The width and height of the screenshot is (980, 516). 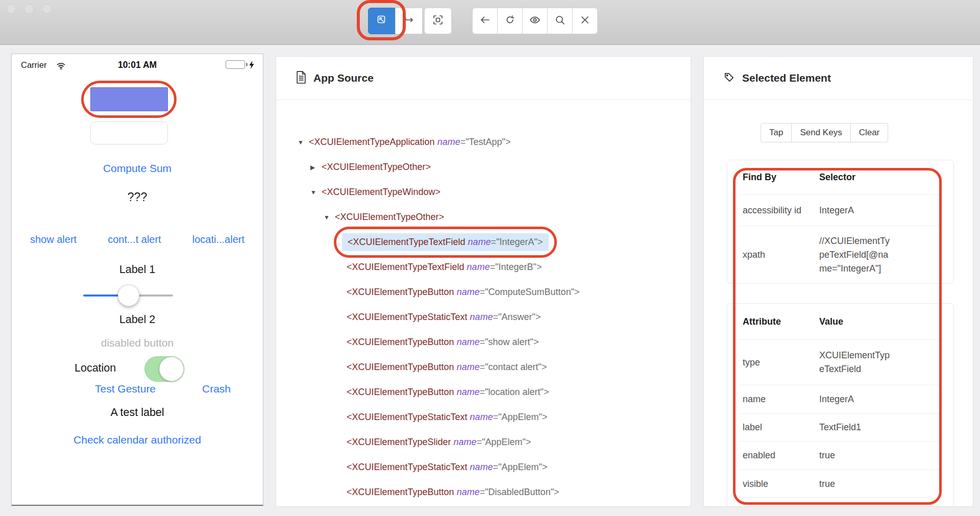 I want to click on label-1: Label 1, so click(x=137, y=269).